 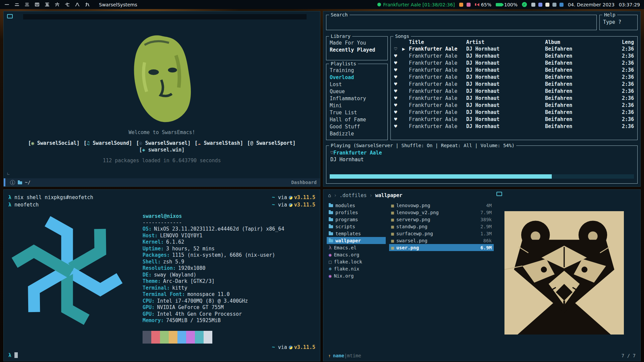 I want to click on directory-row: Emacs.el, so click(x=356, y=247).